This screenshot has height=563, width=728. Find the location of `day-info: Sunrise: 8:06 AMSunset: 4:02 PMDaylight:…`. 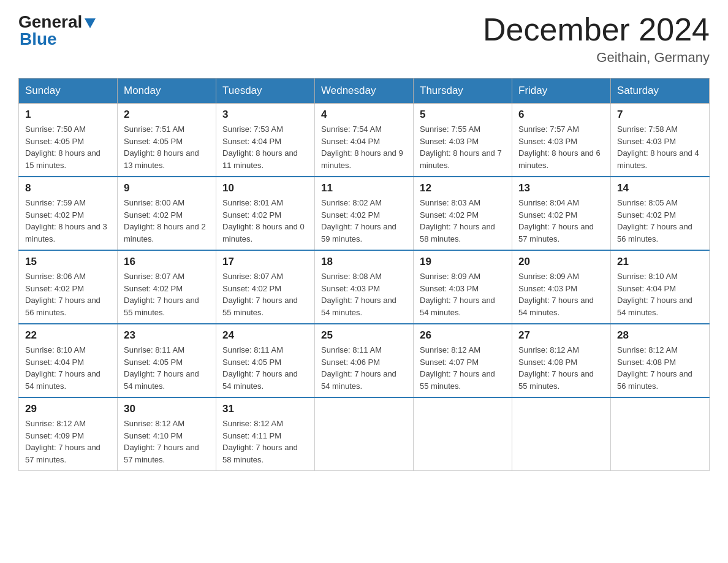

day-info: Sunrise: 8:06 AMSunset: 4:02 PMDaylight:… is located at coordinates (68, 294).